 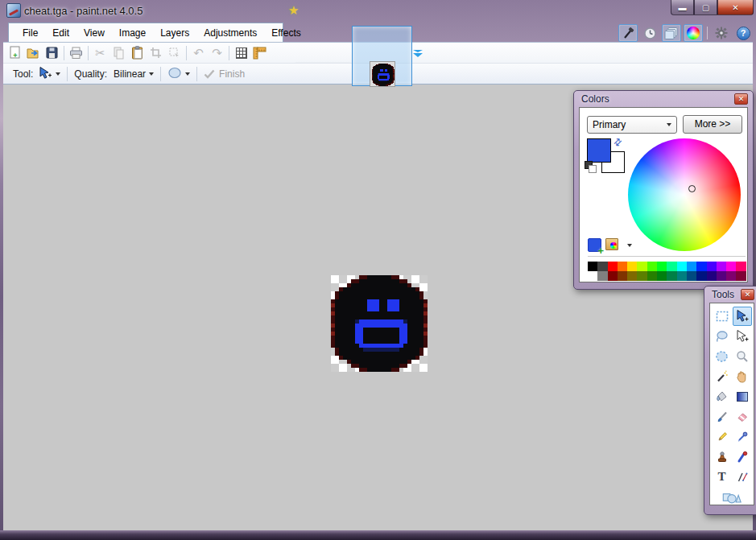 What do you see at coordinates (650, 33) in the screenshot?
I see `history-toggle-button` at bounding box center [650, 33].